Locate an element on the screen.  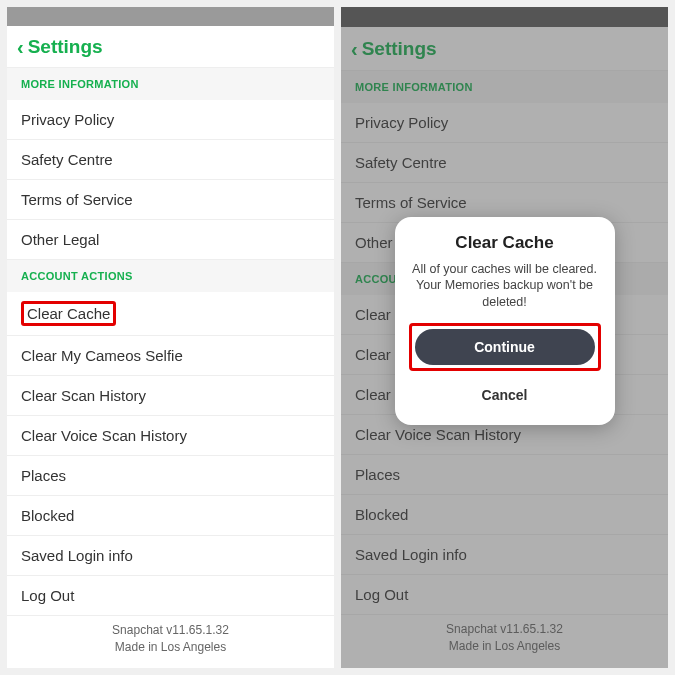
continue-button: Continue is located at coordinates (505, 347).